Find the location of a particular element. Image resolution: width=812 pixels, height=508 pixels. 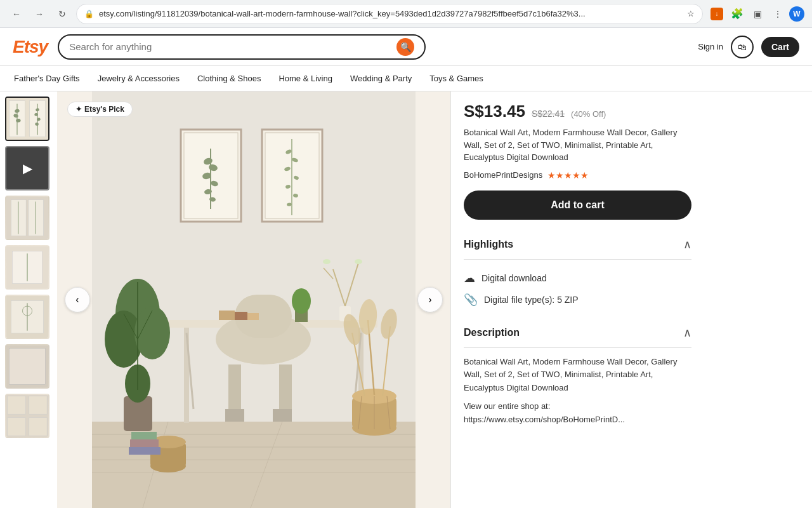

description-chevron-icon: ∧ is located at coordinates (688, 333).